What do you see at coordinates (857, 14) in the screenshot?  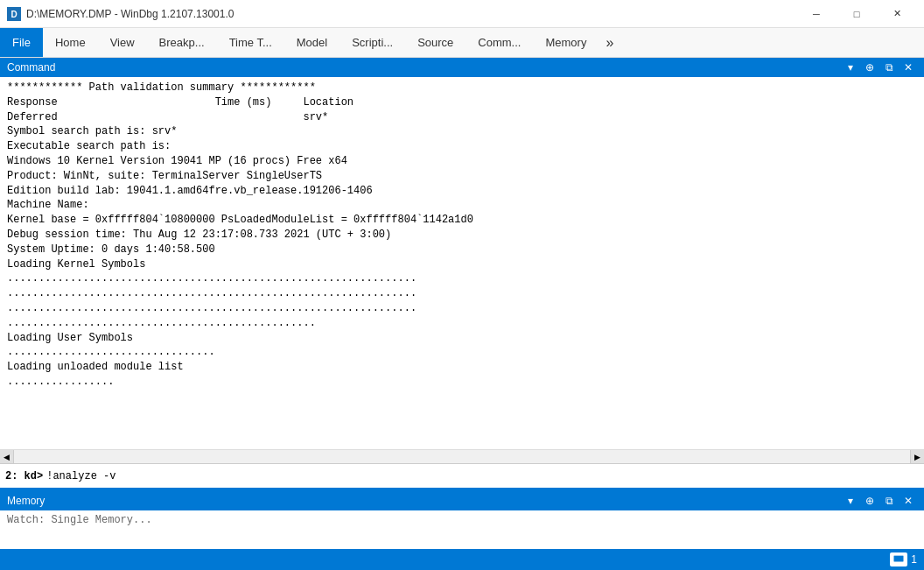 I see `maximize-button: □` at bounding box center [857, 14].